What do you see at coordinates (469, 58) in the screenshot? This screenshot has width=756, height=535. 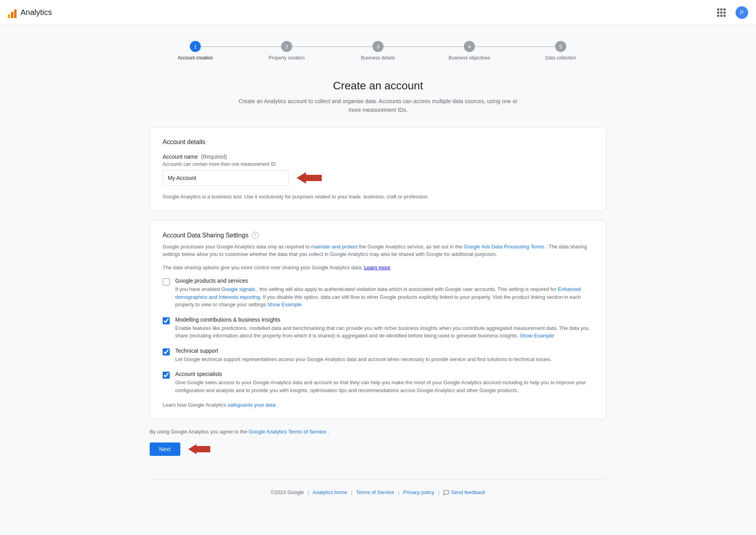 I see `step-4-label: Business objectives` at bounding box center [469, 58].